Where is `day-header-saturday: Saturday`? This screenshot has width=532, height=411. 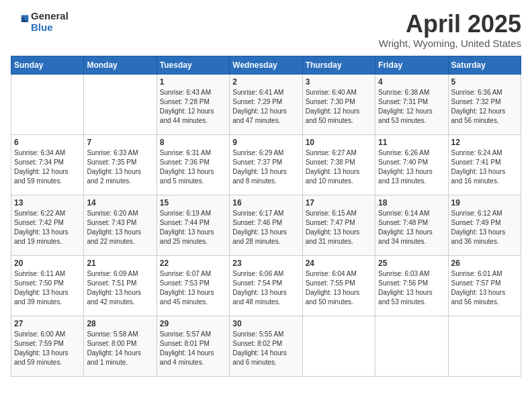
day-header-saturday: Saturday is located at coordinates (484, 64).